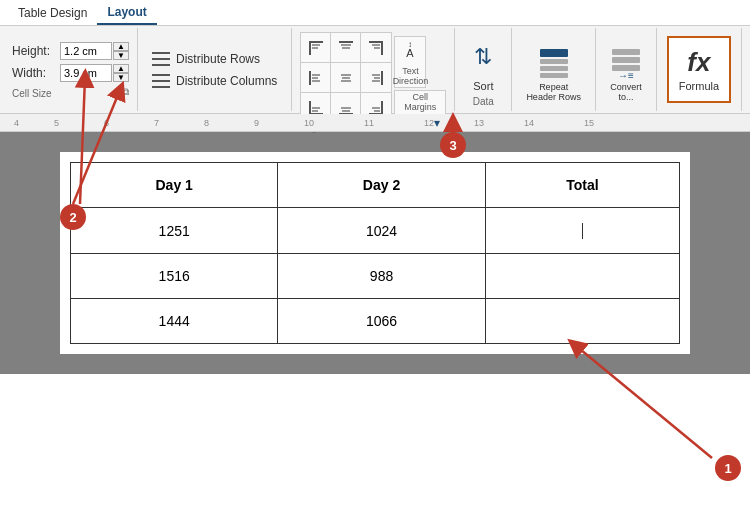 The width and height of the screenshot is (750, 517). What do you see at coordinates (699, 86) in the screenshot?
I see `formula-label: Formula` at bounding box center [699, 86].